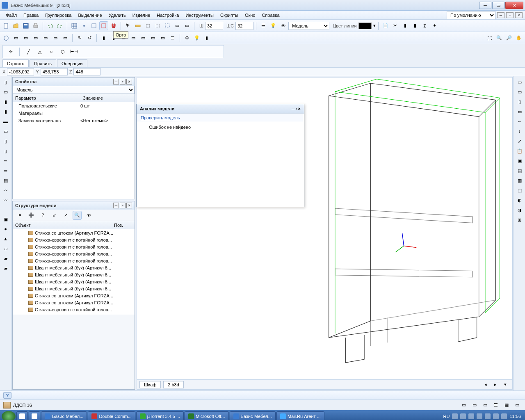 The height and width of the screenshot is (420, 525). I want to click on dimension-tool-button: ⊢⊣, so click(74, 52).